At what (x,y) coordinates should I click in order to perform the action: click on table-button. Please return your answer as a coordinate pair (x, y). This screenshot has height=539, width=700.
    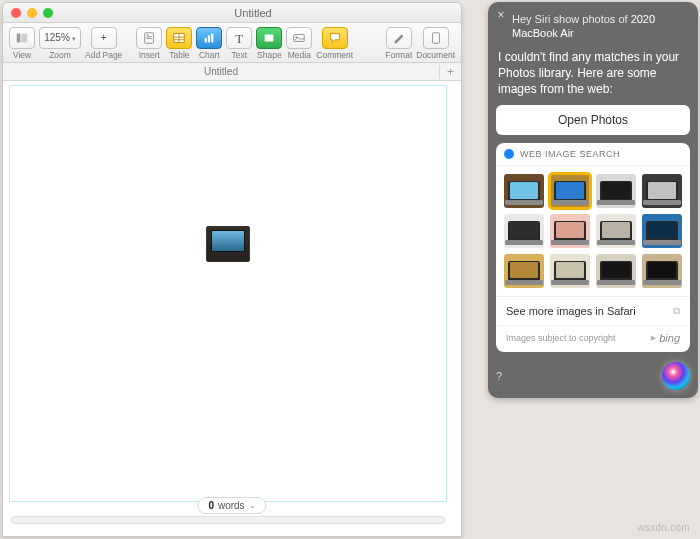
    Looking at the image, I should click on (179, 38).